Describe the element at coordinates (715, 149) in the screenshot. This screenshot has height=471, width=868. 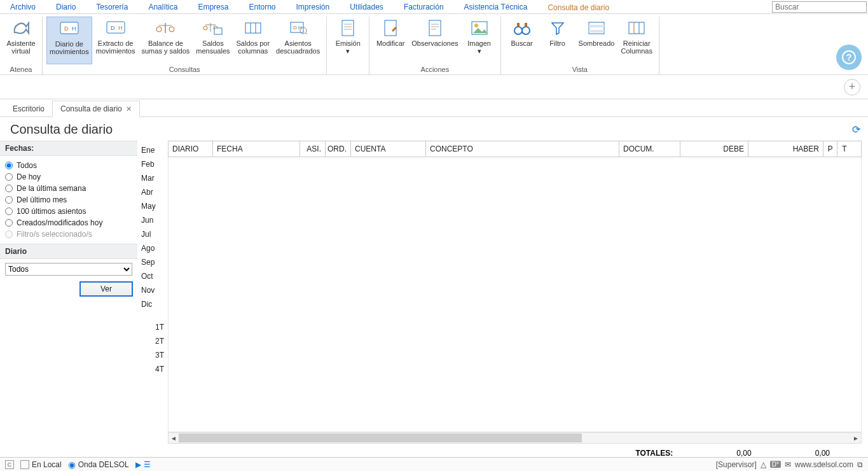
I see `col-debe: DEBE` at that location.